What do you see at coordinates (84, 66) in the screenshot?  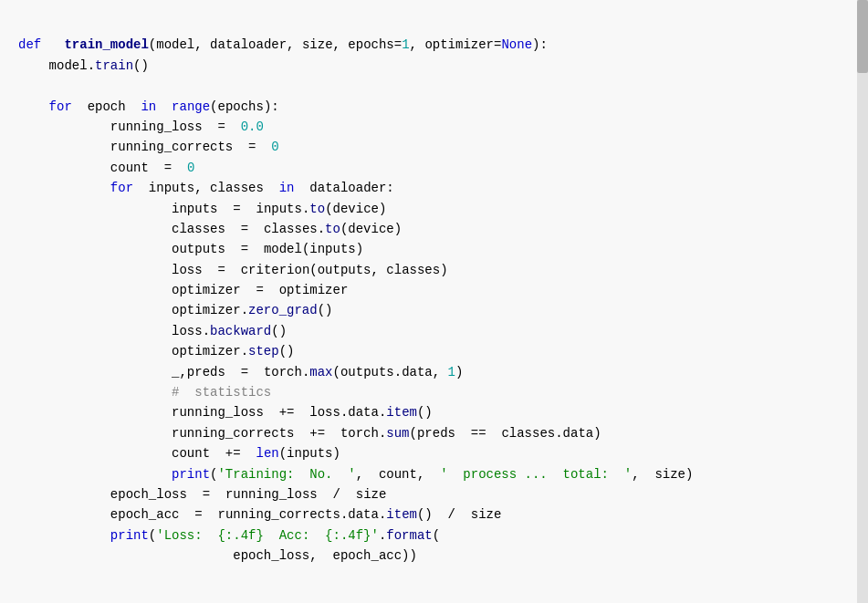 I see `line-2: model.train()` at bounding box center [84, 66].